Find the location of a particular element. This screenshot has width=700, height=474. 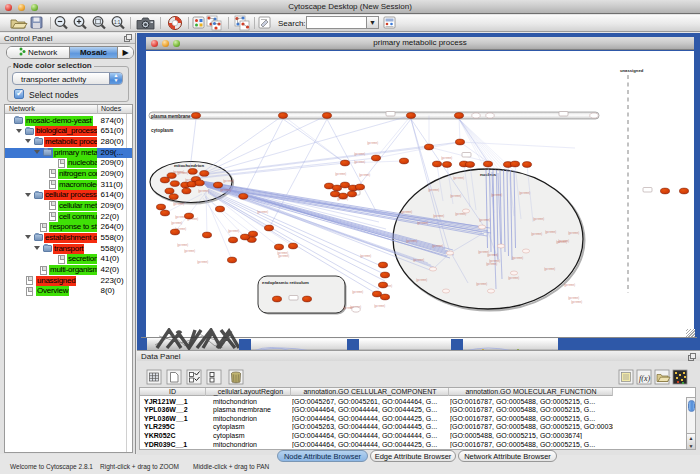

svg-text: cytoplasm is located at coordinates (162, 130).